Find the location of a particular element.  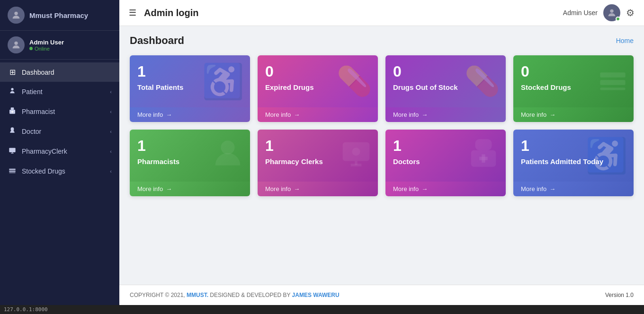

sidebar-item-pharmacist: Pharmacist ‹ is located at coordinates (60, 112).